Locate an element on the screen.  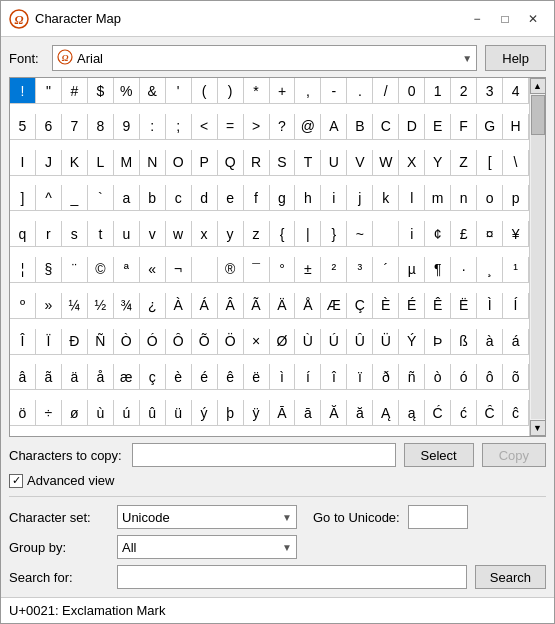
char-cell: ą is located at coordinates (412, 413).